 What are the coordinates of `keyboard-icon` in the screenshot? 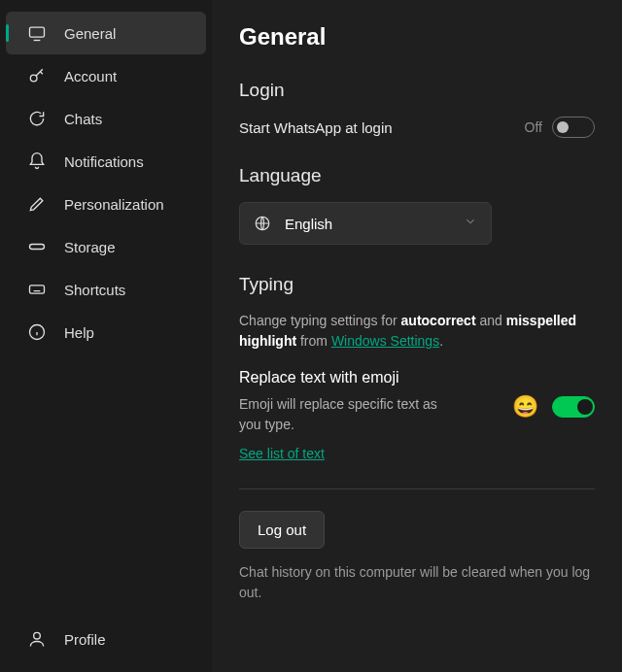 It's located at (37, 289).